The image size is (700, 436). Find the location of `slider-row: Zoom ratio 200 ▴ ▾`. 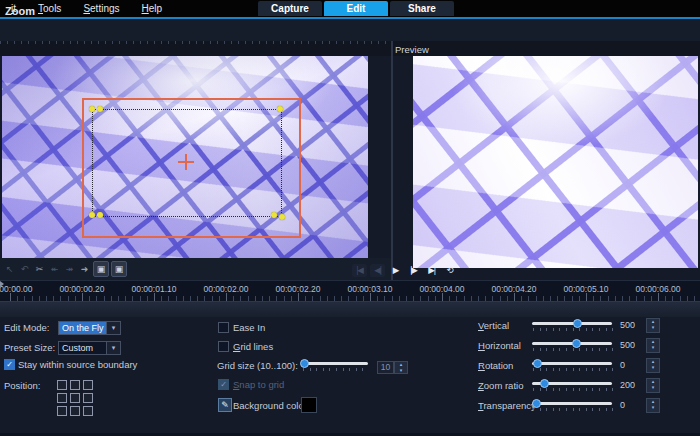

slider-row: Zoom ratio 200 ▴ ▾ is located at coordinates (578, 385).